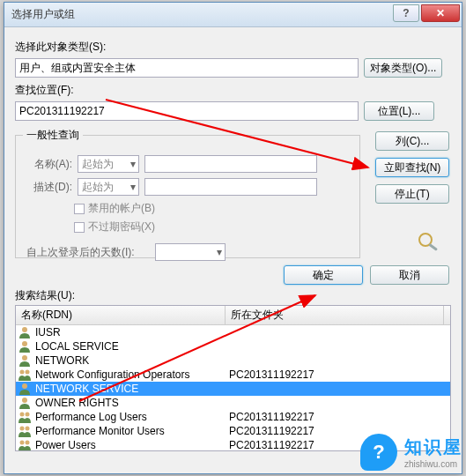 This screenshot has height=476, width=466. What do you see at coordinates (108, 164) in the screenshot?
I see `name-combo: 起始为` at bounding box center [108, 164].